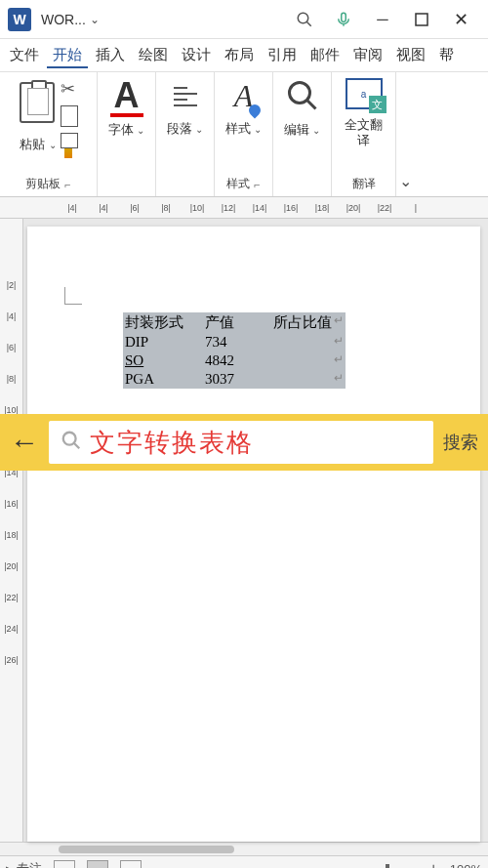  I want to click on menu-mail: 邮件, so click(325, 55).